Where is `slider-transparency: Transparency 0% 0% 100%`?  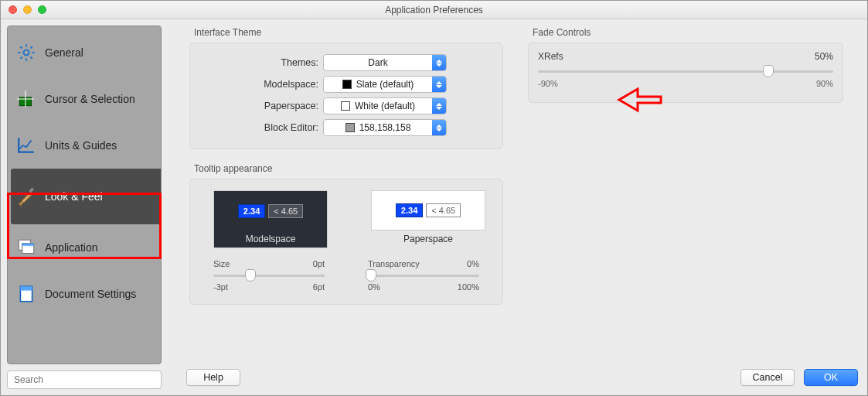 slider-transparency: Transparency 0% 0% 100% is located at coordinates (424, 275).